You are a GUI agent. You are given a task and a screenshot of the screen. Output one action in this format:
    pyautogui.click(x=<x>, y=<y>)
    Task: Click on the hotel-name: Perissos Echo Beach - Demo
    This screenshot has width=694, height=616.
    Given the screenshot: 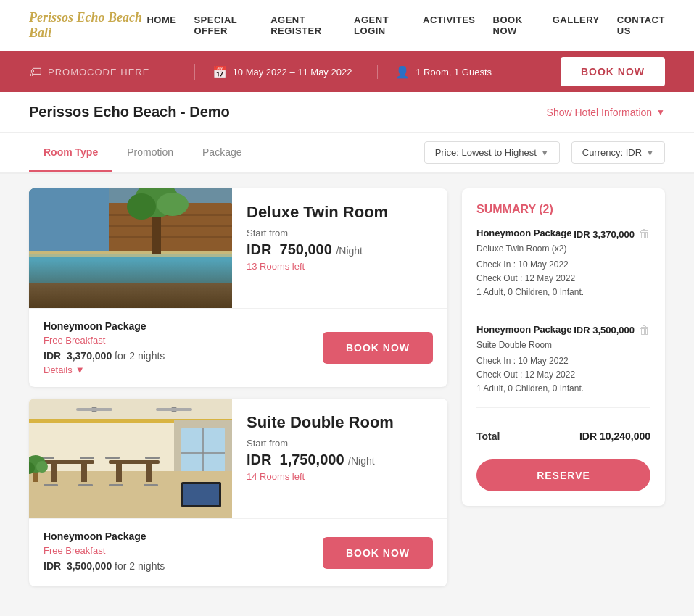 What is the action you would take?
    pyautogui.click(x=129, y=112)
    